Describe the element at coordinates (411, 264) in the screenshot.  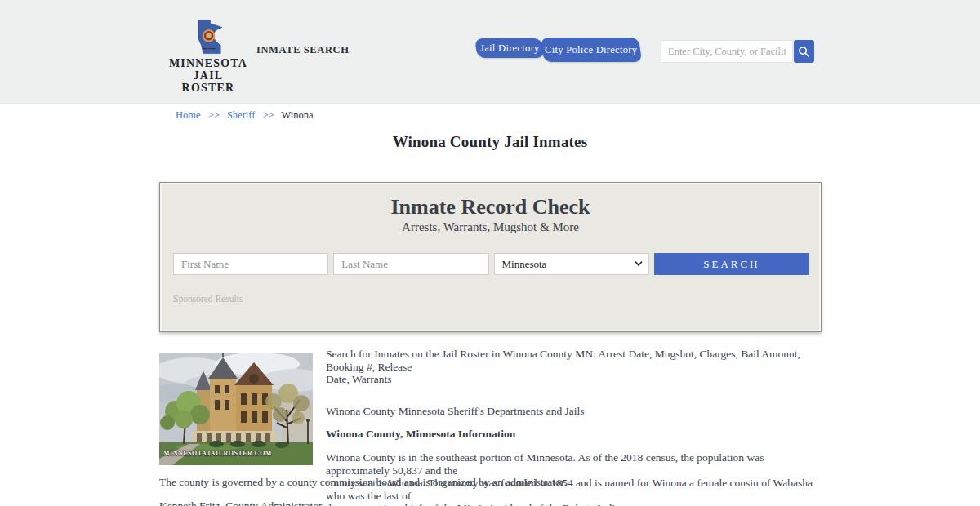
I see `last-name-input` at that location.